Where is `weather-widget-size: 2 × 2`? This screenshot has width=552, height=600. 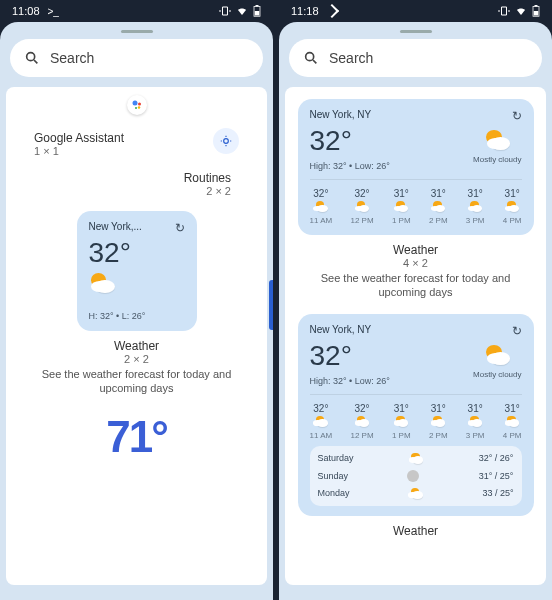
weather-widget-size: 2 × 2 is located at coordinates (136, 359).